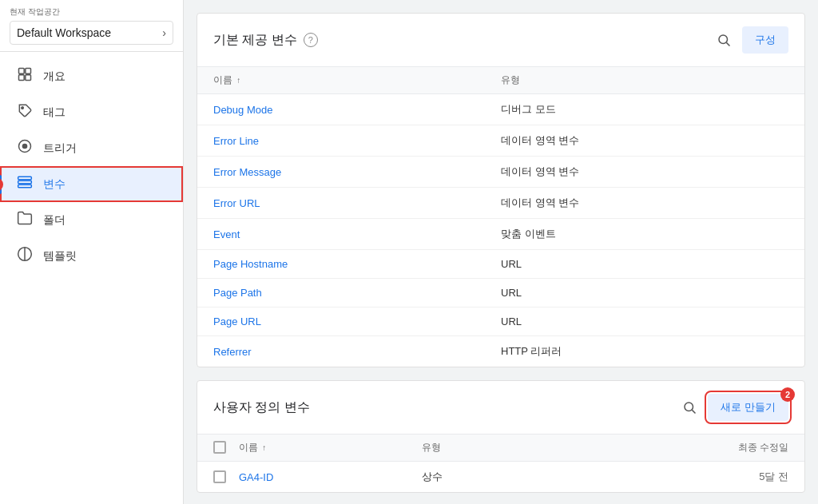  I want to click on workspace-name: Default Workspace, so click(64, 33).